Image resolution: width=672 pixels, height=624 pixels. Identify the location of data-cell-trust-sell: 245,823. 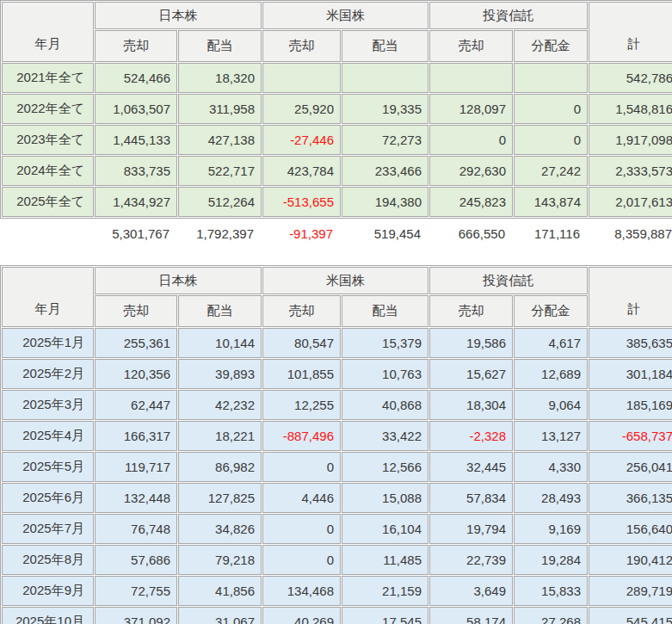
(472, 201).